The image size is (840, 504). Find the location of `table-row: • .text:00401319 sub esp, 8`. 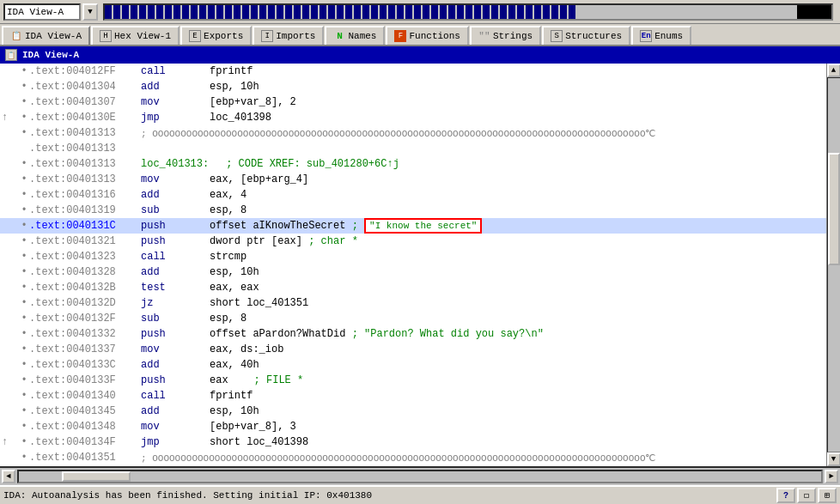

table-row: • .text:00401319 sub esp, 8 is located at coordinates (413, 210).